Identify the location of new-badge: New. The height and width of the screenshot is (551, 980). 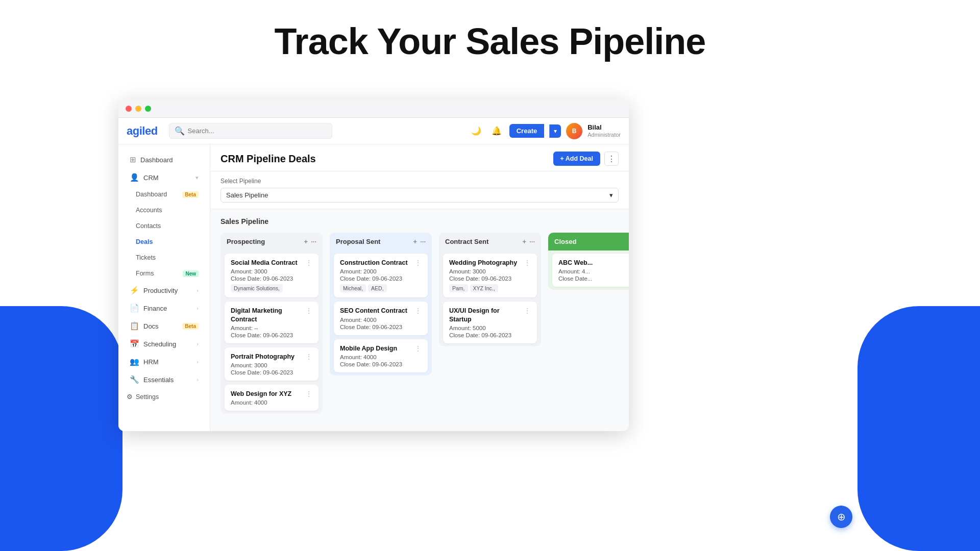
(191, 273).